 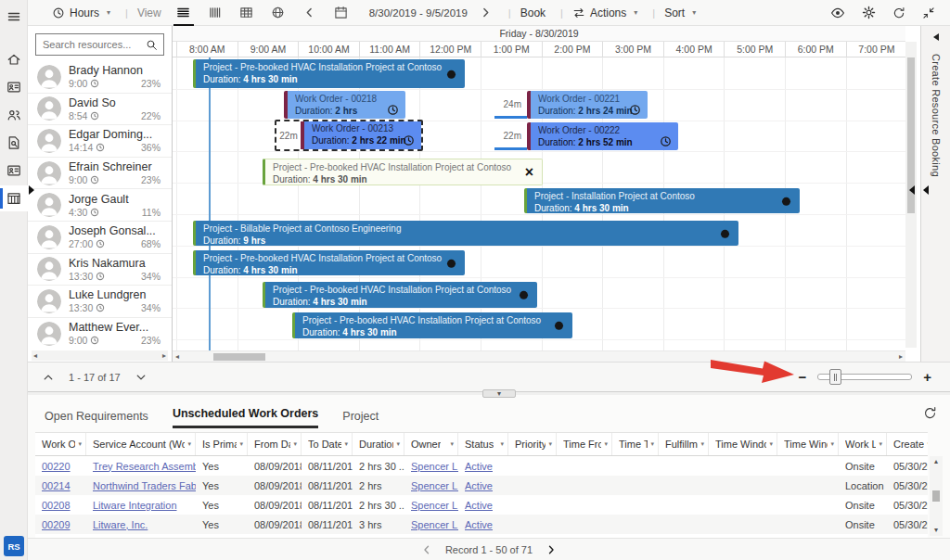 What do you see at coordinates (100, 206) in the screenshot?
I see `resource-row: Jorge Gault4:30 11%` at bounding box center [100, 206].